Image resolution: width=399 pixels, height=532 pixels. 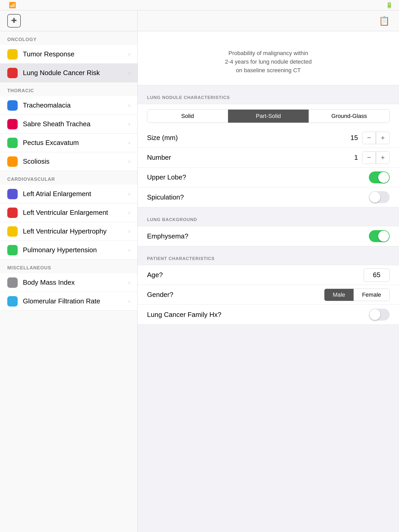 What do you see at coordinates (268, 116) in the screenshot?
I see `segmented-lung-nodule-characteristics: SolidPart-SolidGround-Glass` at bounding box center [268, 116].